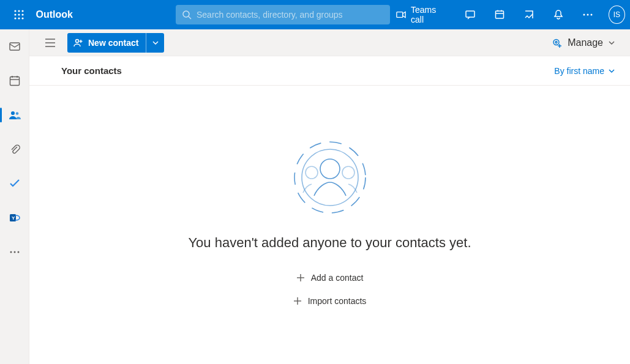  I want to click on search-icon, so click(187, 15).